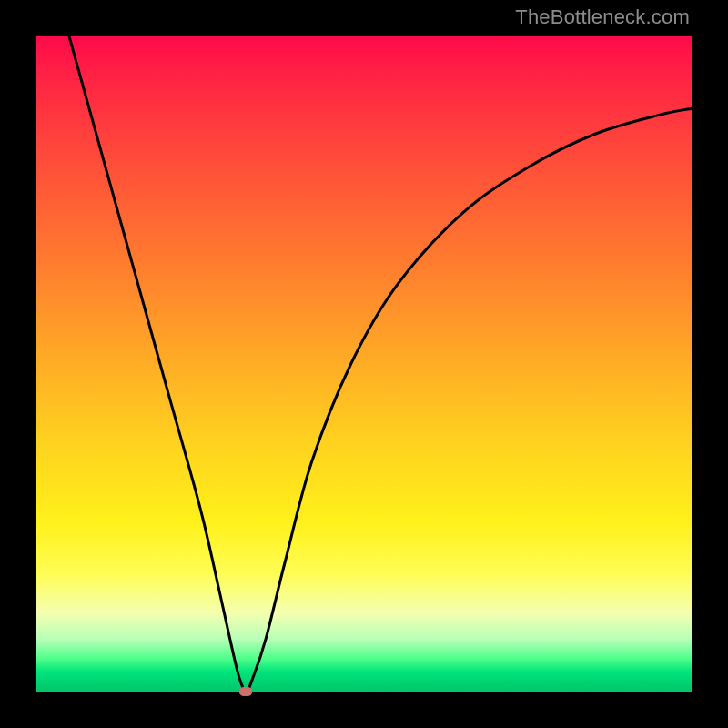  What do you see at coordinates (246, 692) in the screenshot?
I see `optimum-marker` at bounding box center [246, 692].